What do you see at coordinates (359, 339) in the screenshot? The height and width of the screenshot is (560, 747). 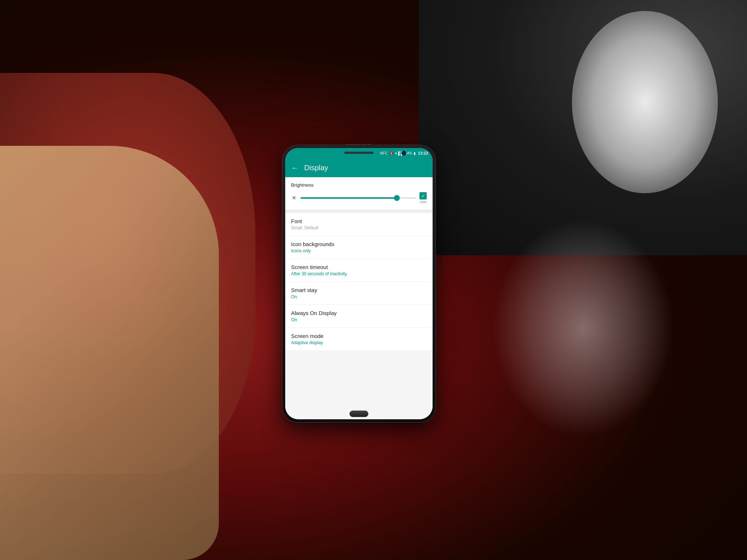 I see `screen-mode-setting: Screen mode Adaptive display` at bounding box center [359, 339].